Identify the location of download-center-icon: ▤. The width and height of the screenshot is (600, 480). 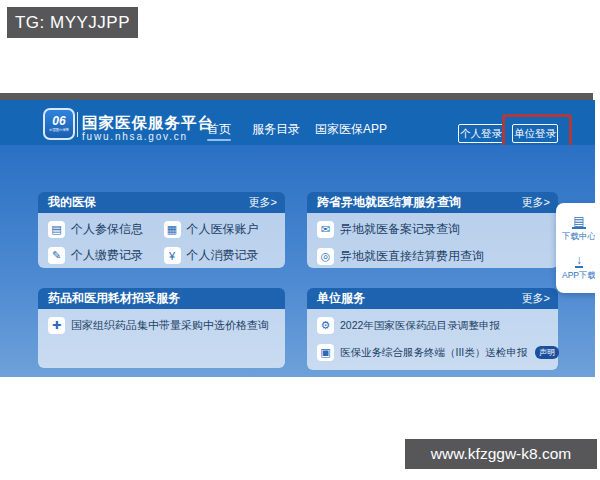
(578, 222).